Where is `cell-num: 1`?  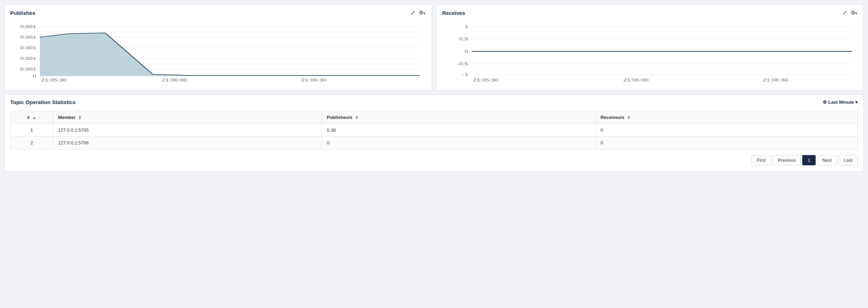 cell-num: 1 is located at coordinates (32, 130).